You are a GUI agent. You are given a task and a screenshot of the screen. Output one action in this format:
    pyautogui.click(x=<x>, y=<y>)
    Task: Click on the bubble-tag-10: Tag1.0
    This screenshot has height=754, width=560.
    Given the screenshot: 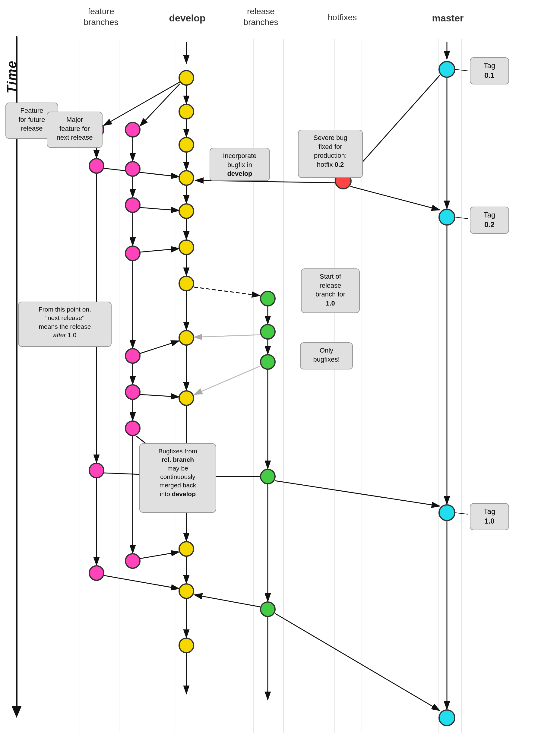 What is the action you would take?
    pyautogui.click(x=489, y=517)
    